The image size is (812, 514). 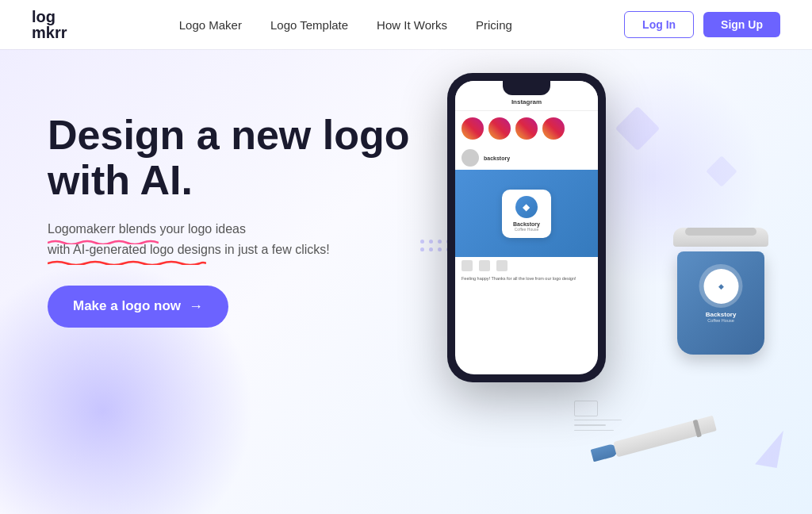 What do you see at coordinates (527, 214) in the screenshot?
I see `logo-card: Backstory Coffee House` at bounding box center [527, 214].